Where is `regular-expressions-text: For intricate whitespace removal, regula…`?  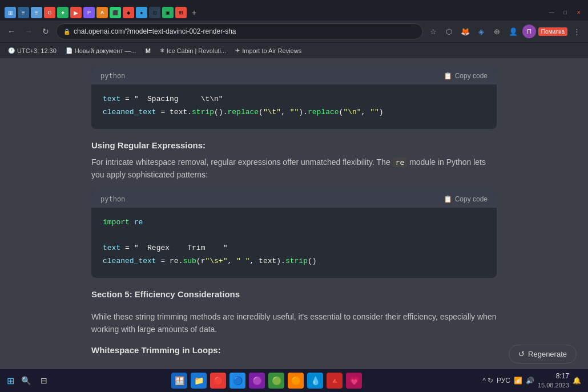
regular-expressions-text: For intricate whitespace removal, regula… is located at coordinates (294, 169).